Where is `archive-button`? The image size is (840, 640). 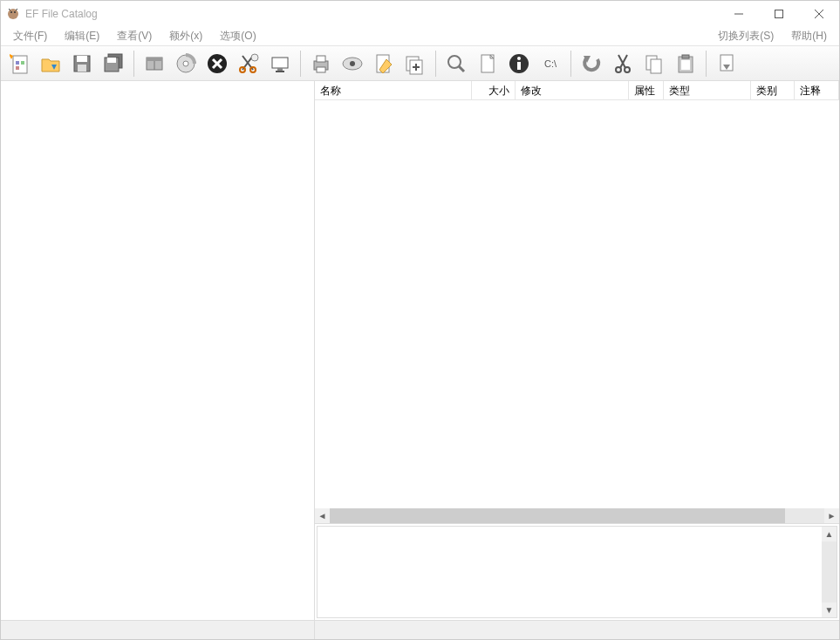 archive-button is located at coordinates (154, 64).